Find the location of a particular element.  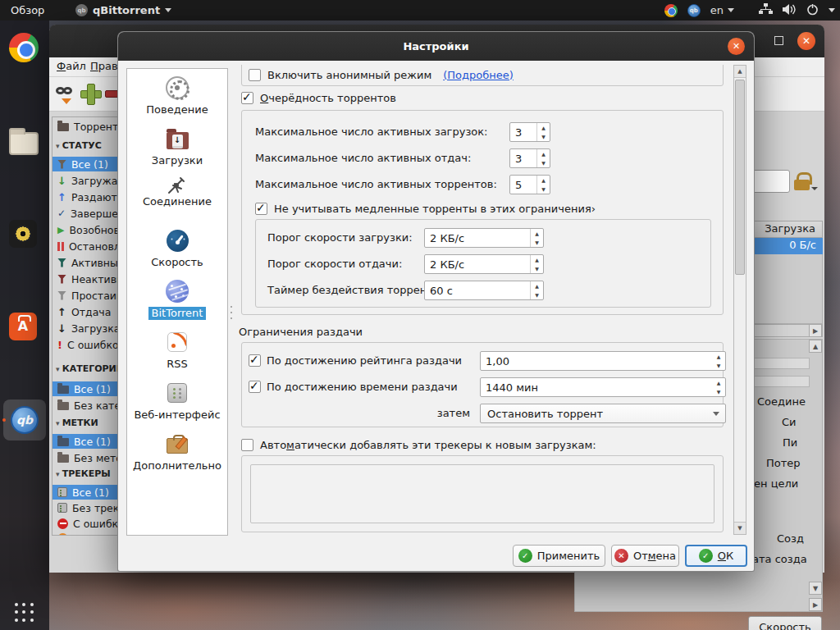

anonymous-mode-checkbox is located at coordinates (254, 75).